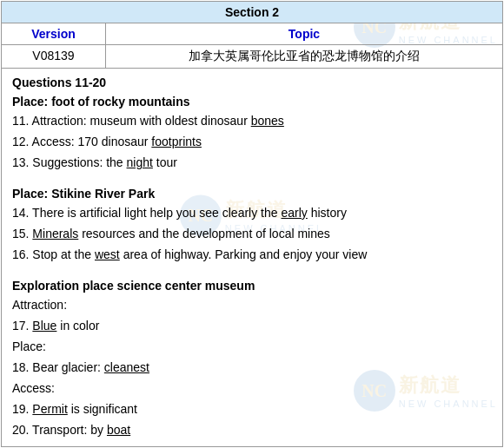 The width and height of the screenshot is (504, 448). What do you see at coordinates (252, 12) in the screenshot?
I see `section-header: Section 2` at bounding box center [252, 12].